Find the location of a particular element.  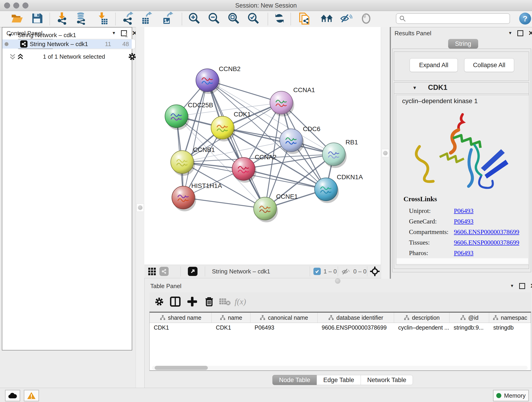

left-splitter is located at coordinates (140, 207).